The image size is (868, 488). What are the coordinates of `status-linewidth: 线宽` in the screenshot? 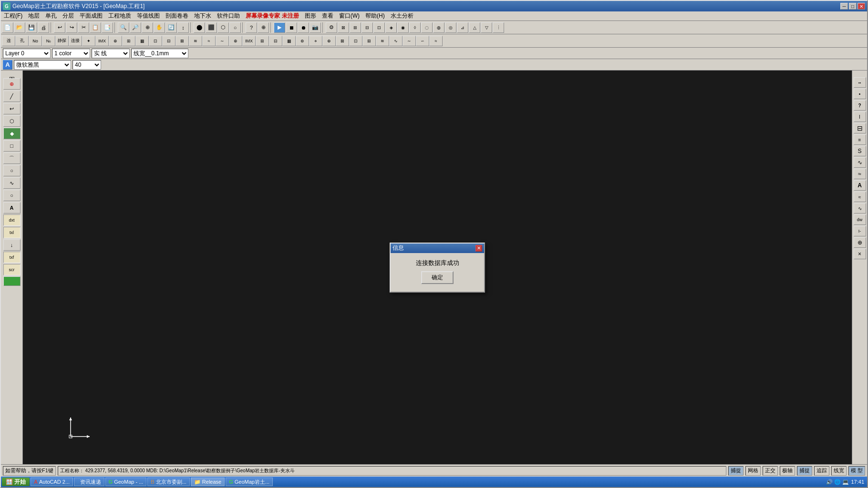 It's located at (839, 471).